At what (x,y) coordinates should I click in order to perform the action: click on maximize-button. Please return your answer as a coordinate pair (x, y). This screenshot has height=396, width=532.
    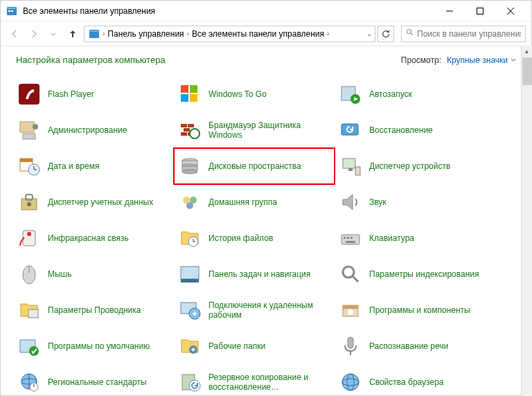
    Looking at the image, I should click on (480, 11).